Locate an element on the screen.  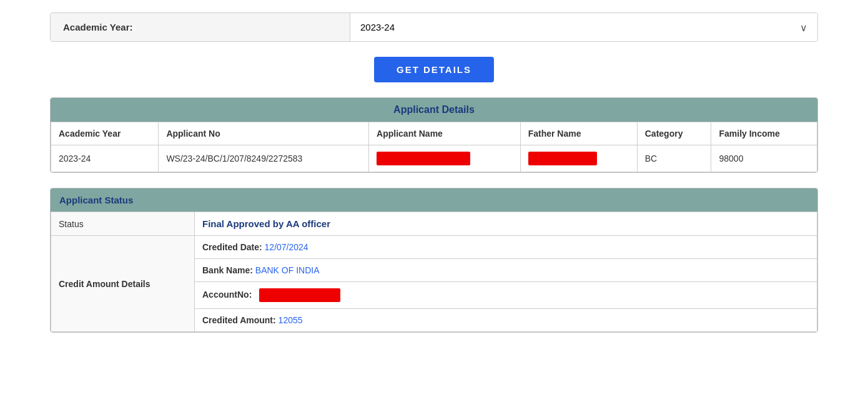
account-no-label: AccountNo: is located at coordinates (227, 295).